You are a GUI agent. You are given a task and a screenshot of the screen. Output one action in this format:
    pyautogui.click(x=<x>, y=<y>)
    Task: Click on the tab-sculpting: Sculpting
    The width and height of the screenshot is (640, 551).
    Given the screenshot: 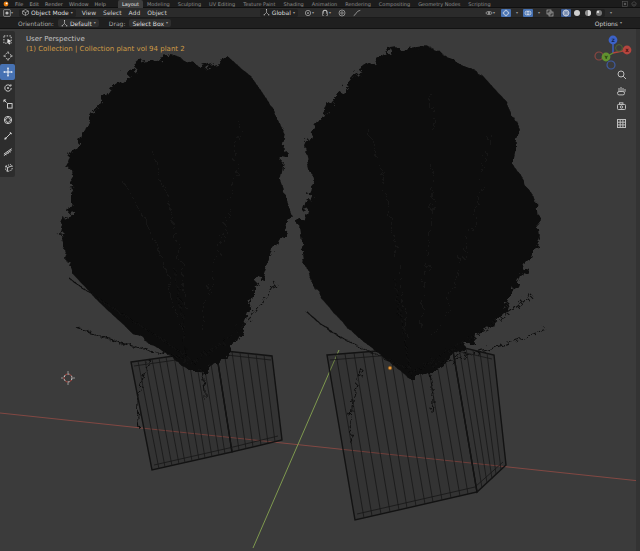 What is the action you would take?
    pyautogui.click(x=190, y=4)
    